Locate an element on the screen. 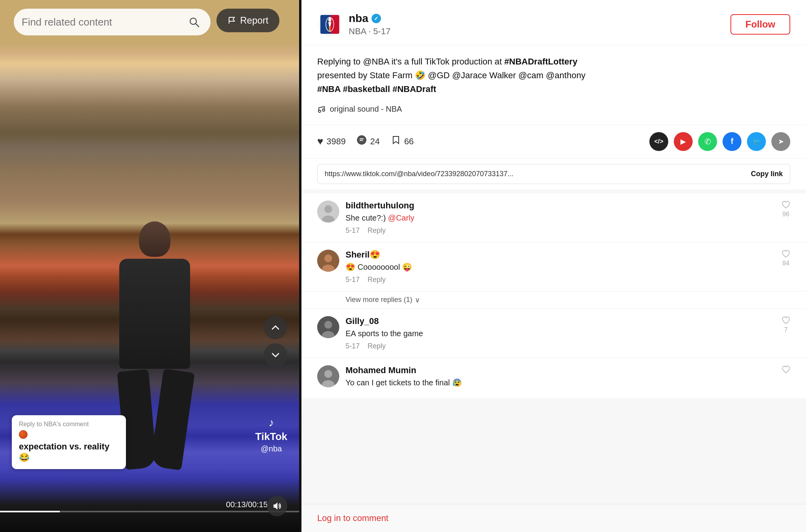 The width and height of the screenshot is (806, 532). share-twitter-button: 🐦 is located at coordinates (756, 142).